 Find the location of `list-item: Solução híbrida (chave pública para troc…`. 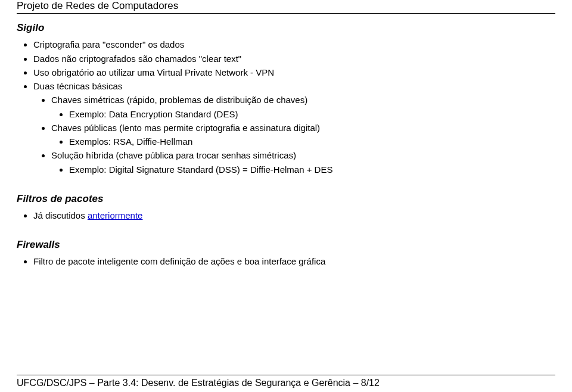

list-item: Solução híbrida (chave pública para troc… is located at coordinates (303, 162).